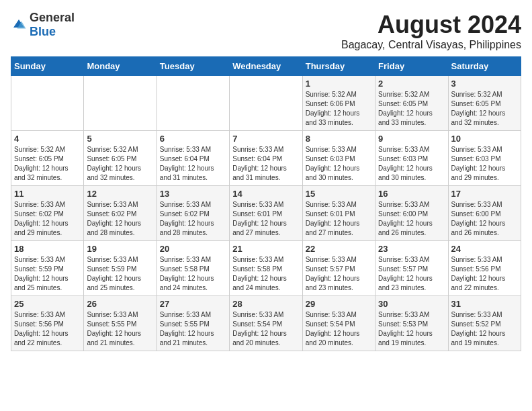 Image resolution: width=532 pixels, height=411 pixels. Describe the element at coordinates (485, 83) in the screenshot. I see `day-number: 3` at that location.